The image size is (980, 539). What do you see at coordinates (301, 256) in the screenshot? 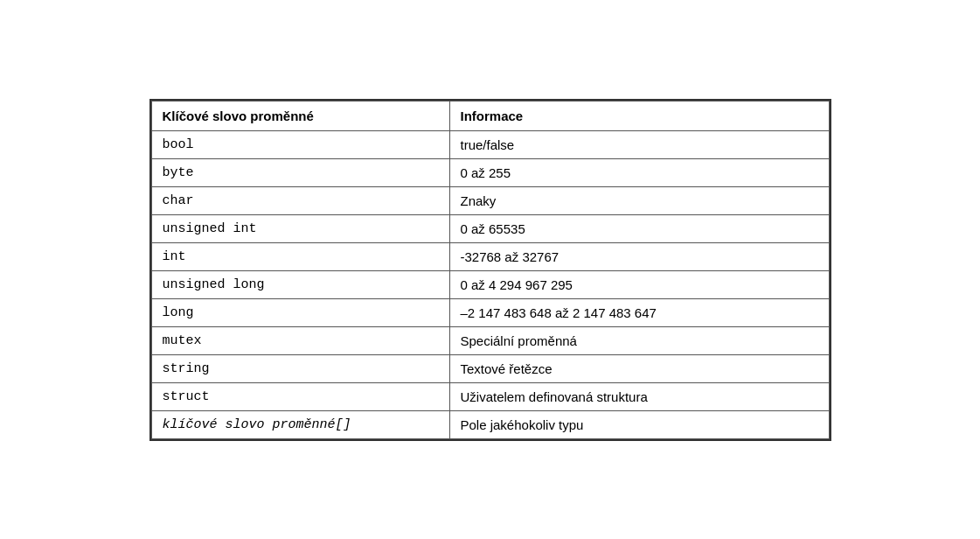
I see `keyword-cell: int` at bounding box center [301, 256].